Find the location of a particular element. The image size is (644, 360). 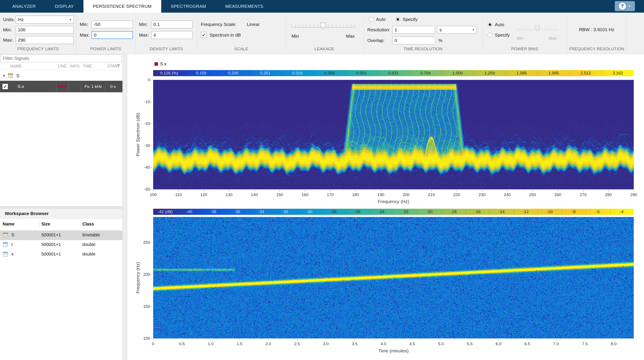

x-tick-label: 3.0 is located at coordinates (326, 344).